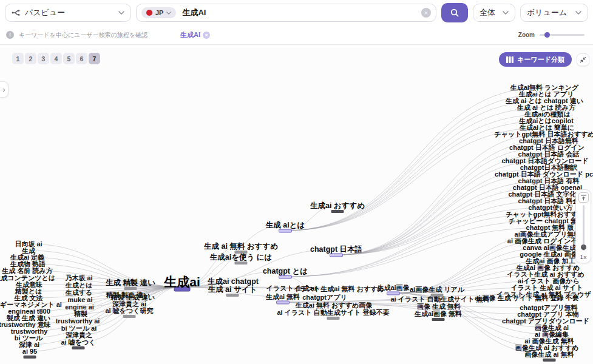  What do you see at coordinates (510, 59) in the screenshot?
I see `columns-icon` at bounding box center [510, 59].